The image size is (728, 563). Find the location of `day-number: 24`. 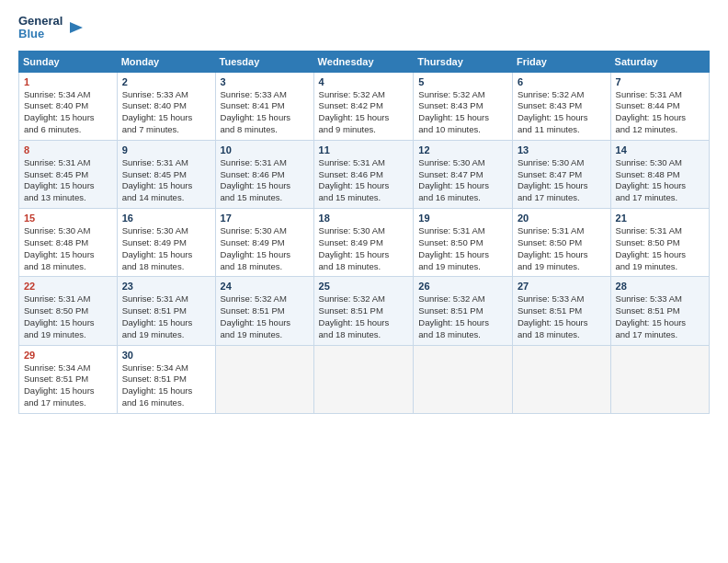

day-number: 24 is located at coordinates (265, 286).